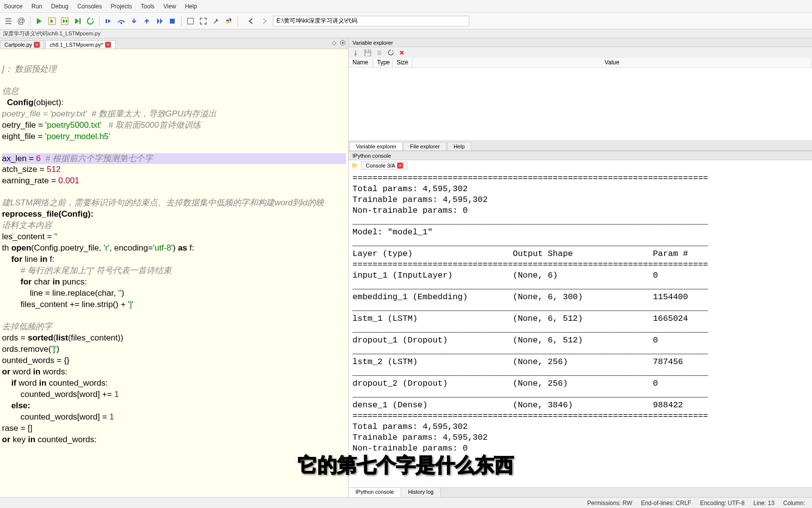 The height and width of the screenshot is (508, 812). I want to click on list-icon, so click(8, 21).